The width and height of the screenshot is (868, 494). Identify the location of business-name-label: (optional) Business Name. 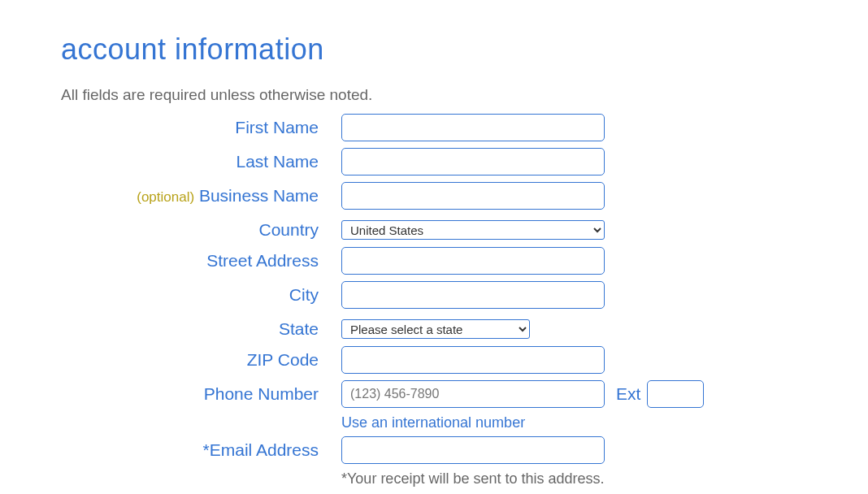
(202, 195).